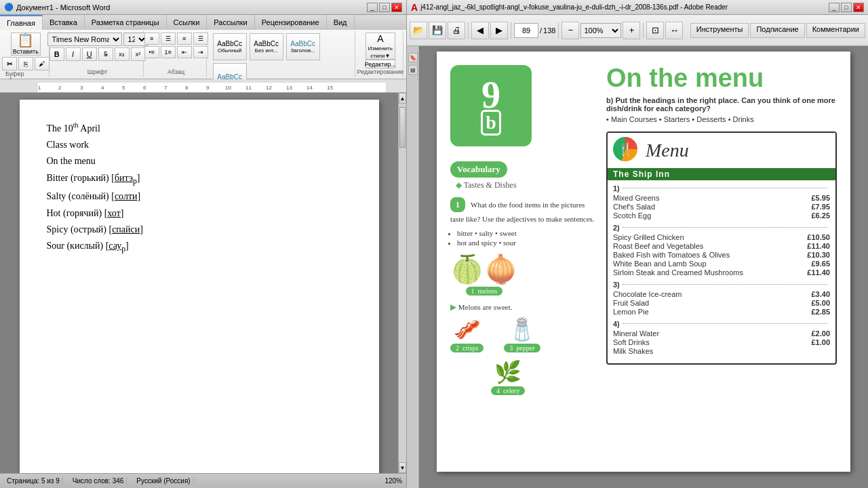 Image resolution: width=868 pixels, height=488 pixels. I want to click on paste-btn: 📋 Вставить, so click(26, 44).